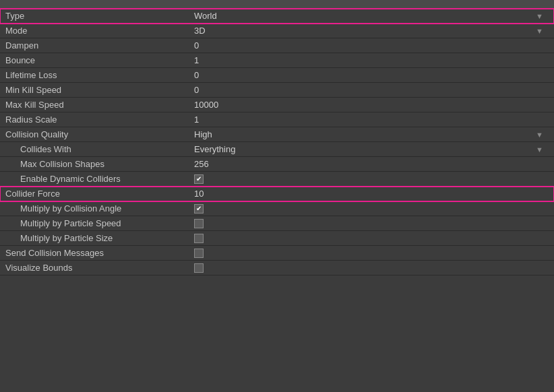 Image resolution: width=554 pixels, height=392 pixels. I want to click on label-send-collision-messages: Send Collision Messages, so click(94, 253).